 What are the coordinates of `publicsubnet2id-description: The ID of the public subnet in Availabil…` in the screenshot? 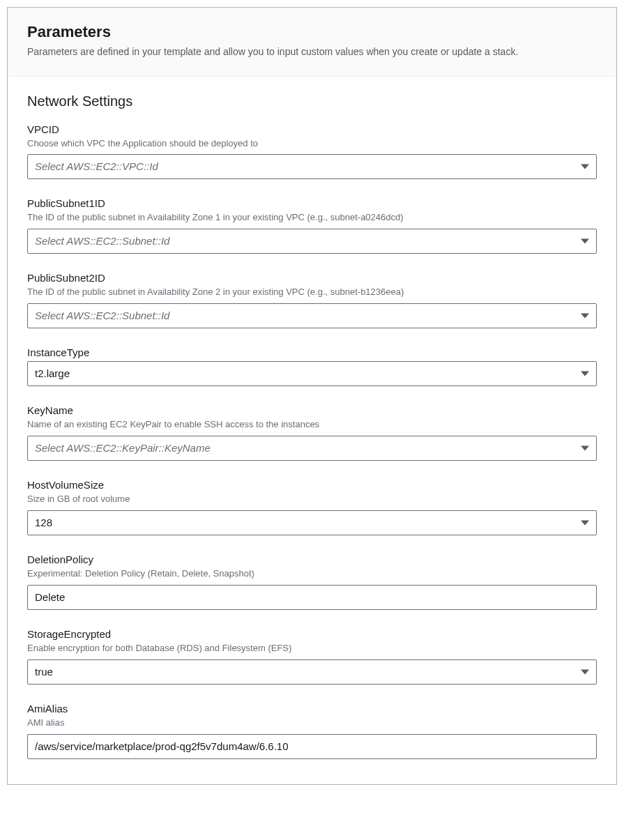 It's located at (312, 293).